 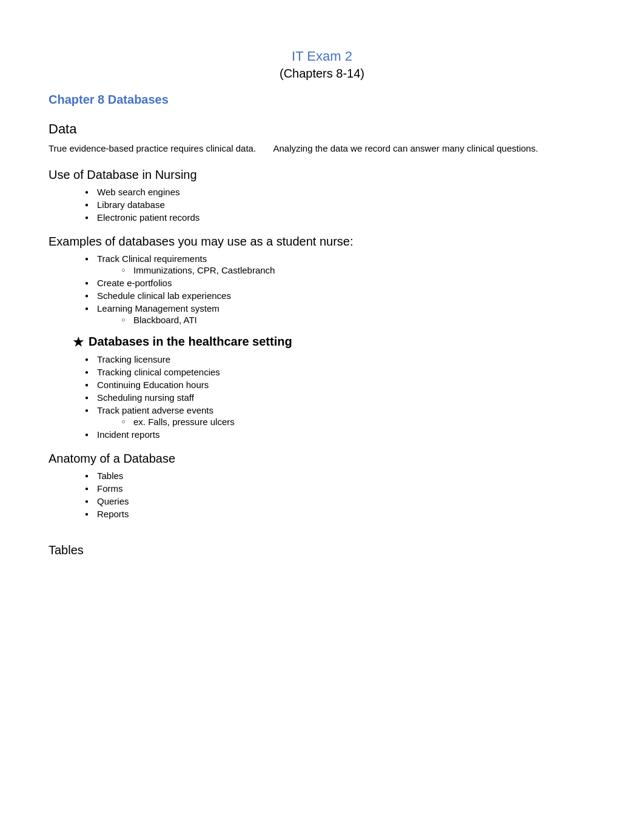 What do you see at coordinates (340, 314) in the screenshot?
I see `list-item: Learning Management system Blackboard, A…` at bounding box center [340, 314].